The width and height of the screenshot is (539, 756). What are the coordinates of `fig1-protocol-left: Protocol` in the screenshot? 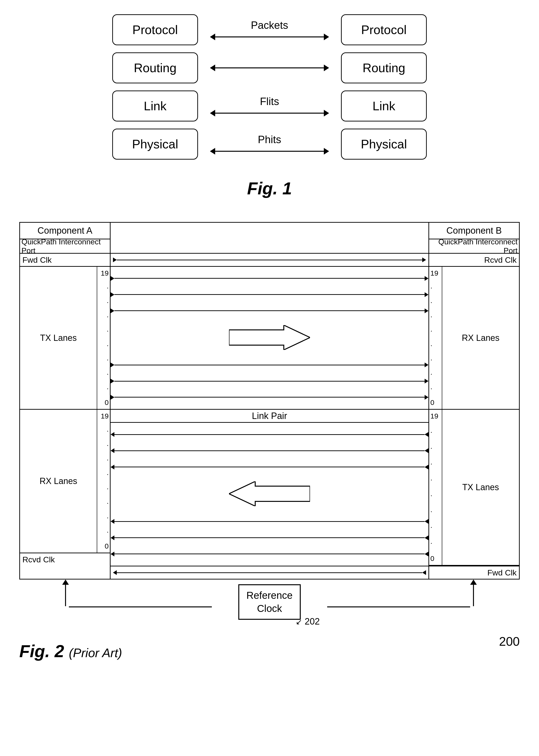 It's located at (155, 30).